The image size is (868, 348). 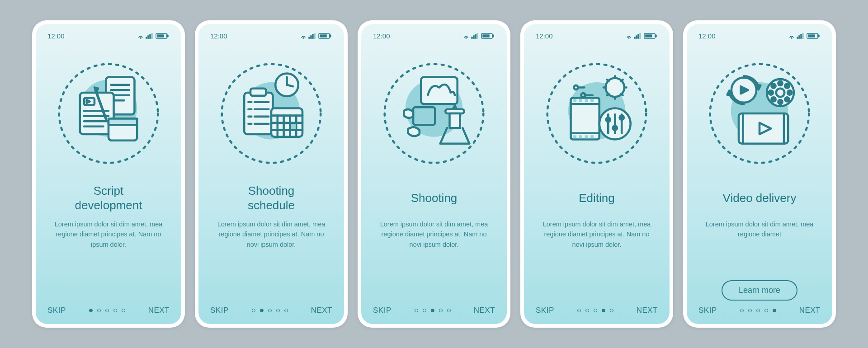 What do you see at coordinates (108, 113) in the screenshot?
I see `script-icon` at bounding box center [108, 113].